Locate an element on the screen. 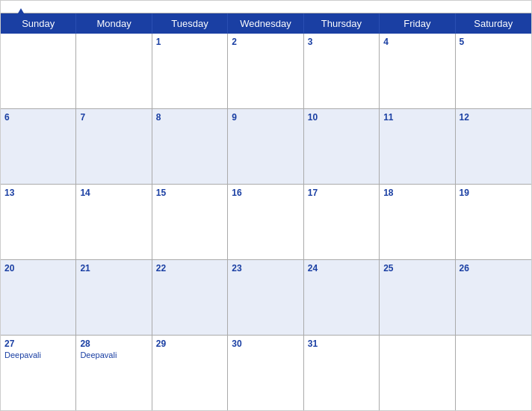 This screenshot has height=411, width=532. day-number: 5 is located at coordinates (493, 42).